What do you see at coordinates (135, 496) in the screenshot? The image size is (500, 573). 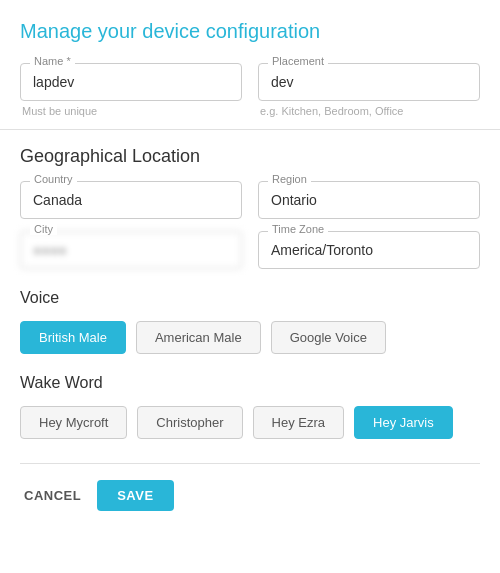 I see `save-button: SAVE` at bounding box center [135, 496].